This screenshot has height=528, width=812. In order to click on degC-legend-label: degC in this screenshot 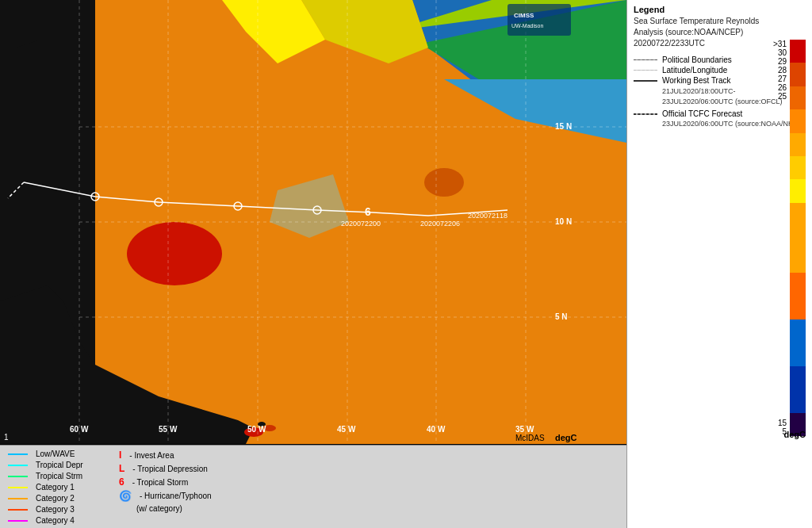, I will do `click(795, 434)`.